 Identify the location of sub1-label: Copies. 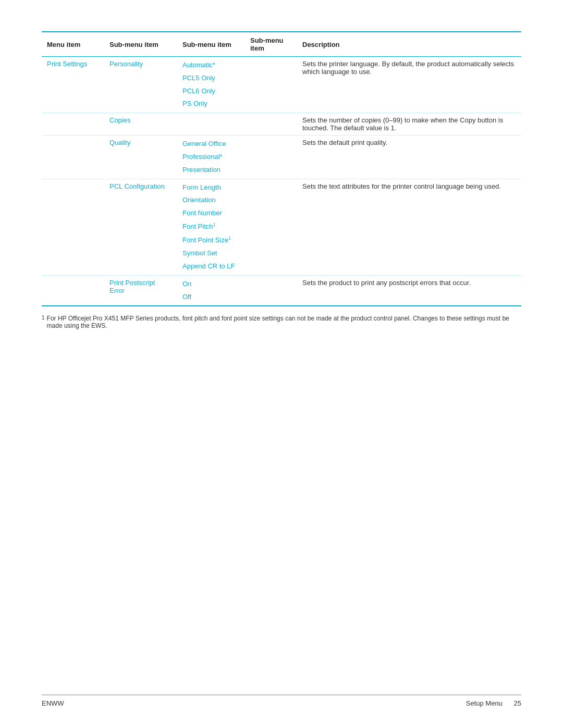
(120, 120).